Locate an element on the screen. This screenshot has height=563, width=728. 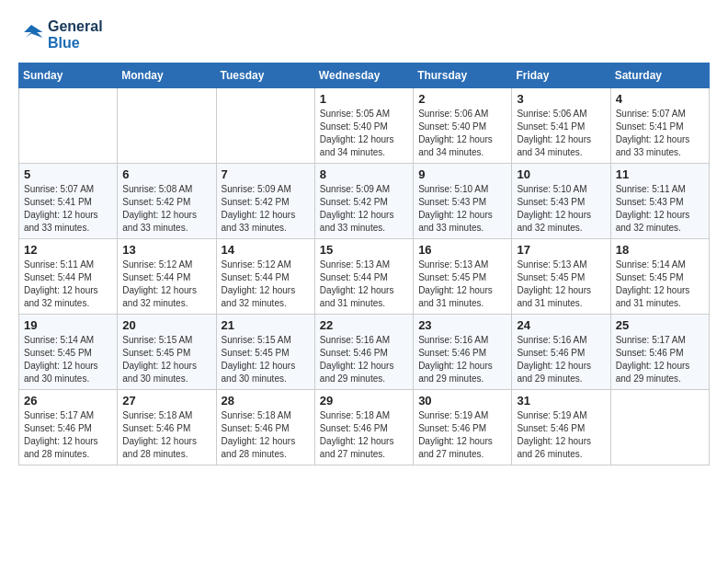
calendar-cell: 13Sunrise: 5:12 AM Sunset: 5:44 PM Dayli… is located at coordinates (167, 277).